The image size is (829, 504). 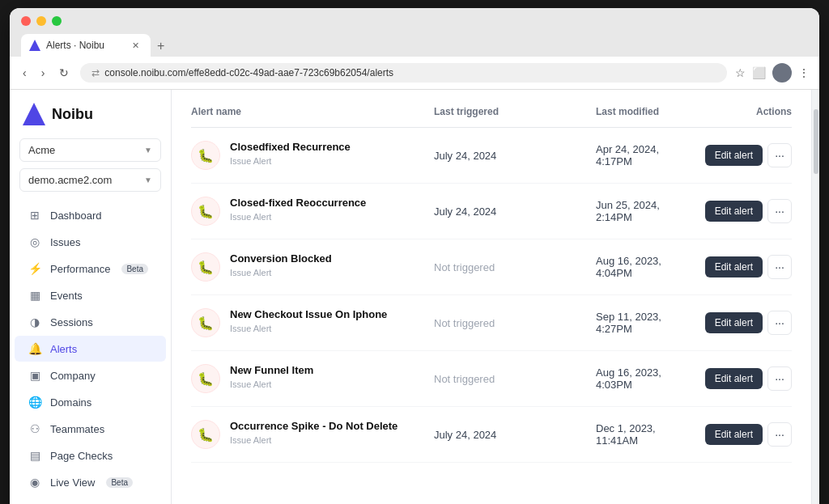 I want to click on address-bar: ‹ › ↻ ⇄ console.noibu.com/effe8edd-c02c-…, so click(x=414, y=73).